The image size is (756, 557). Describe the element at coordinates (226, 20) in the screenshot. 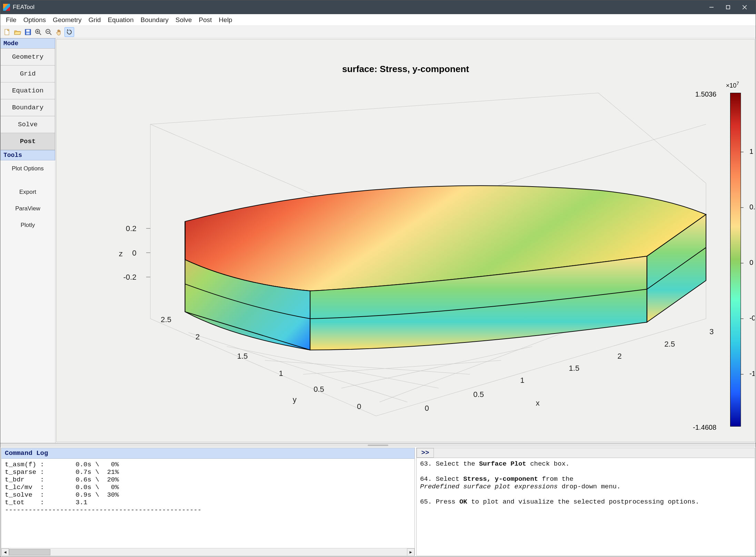

I see `menu-help: Help` at that location.